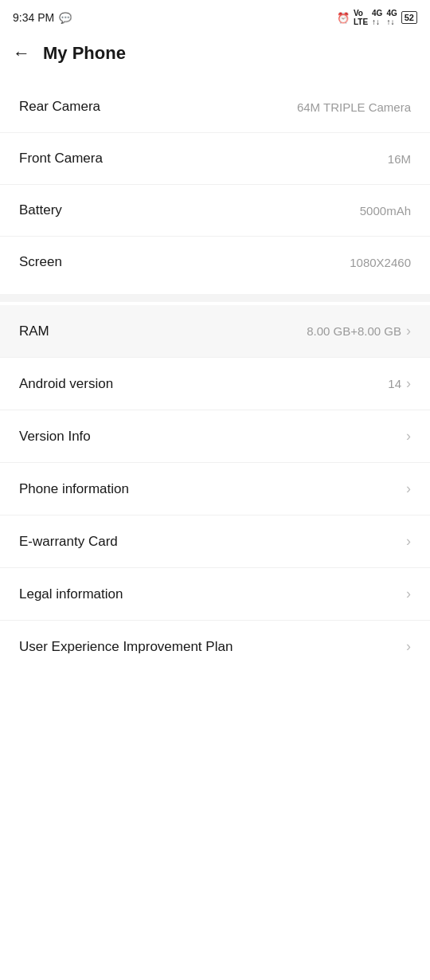  What do you see at coordinates (409, 18) in the screenshot?
I see `battery-icon: 52` at bounding box center [409, 18].